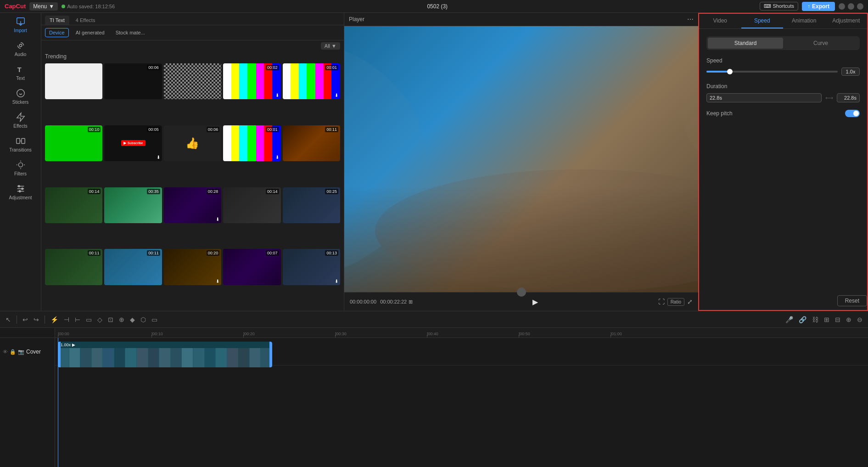 Image resolution: width=868 pixels, height=467 pixels. I want to click on shortcuts-button: ⌨ Shortcuts, so click(779, 6).